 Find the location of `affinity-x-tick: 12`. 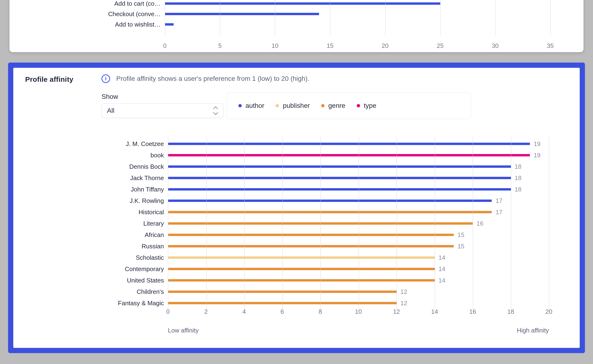

affinity-x-tick: 12 is located at coordinates (397, 312).